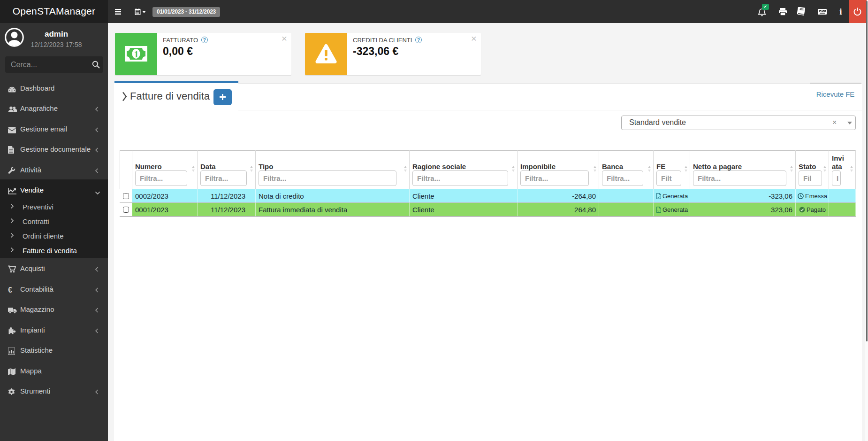 This screenshot has height=441, width=868. Describe the element at coordinates (137, 54) in the screenshot. I see `svg-text: 1` at that location.